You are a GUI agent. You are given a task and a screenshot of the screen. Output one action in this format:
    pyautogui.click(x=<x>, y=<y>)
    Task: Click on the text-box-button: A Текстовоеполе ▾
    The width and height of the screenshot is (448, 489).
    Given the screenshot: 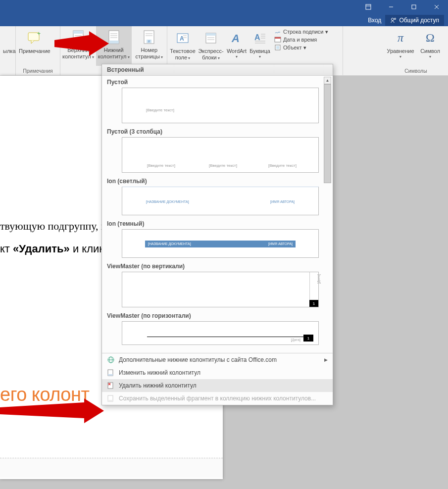 What is the action you would take?
    pyautogui.click(x=183, y=47)
    